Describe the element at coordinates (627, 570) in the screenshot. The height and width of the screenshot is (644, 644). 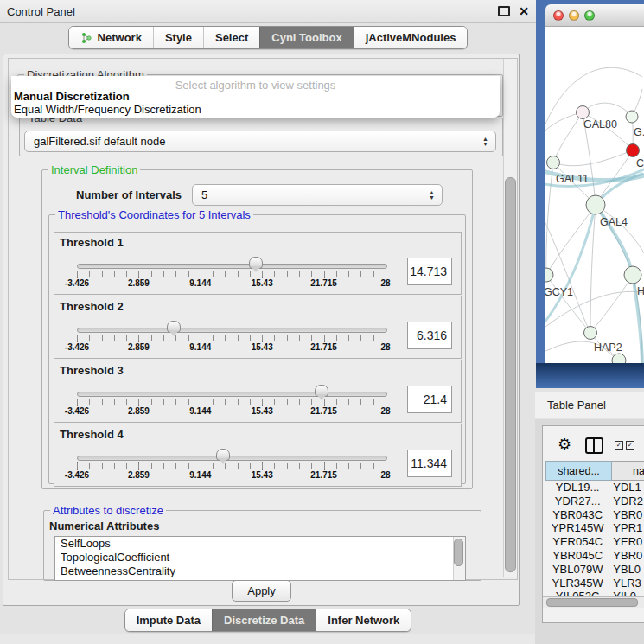
I see `cell-name: YBL0` at that location.